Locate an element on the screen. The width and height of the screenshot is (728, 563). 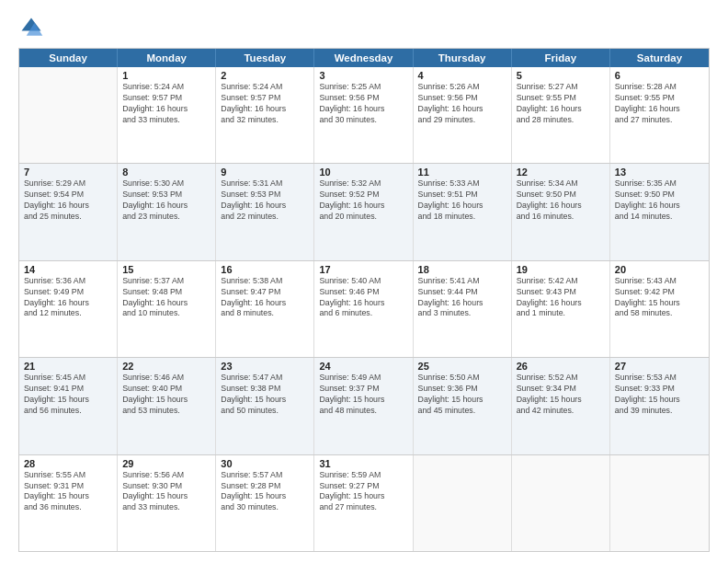
calendar-cell: 18Sunrise: 5:41 AMSunset: 9:44 PMDayligh… is located at coordinates (463, 309).